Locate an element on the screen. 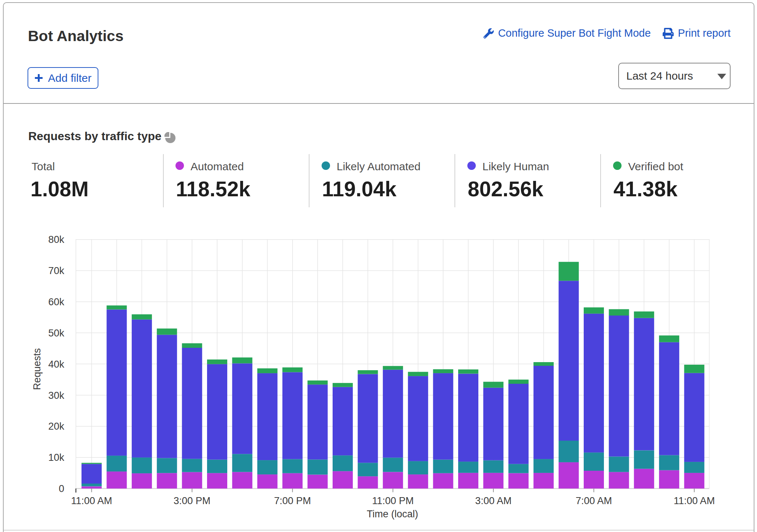 The width and height of the screenshot is (757, 532). svg-text: 30k is located at coordinates (56, 396).